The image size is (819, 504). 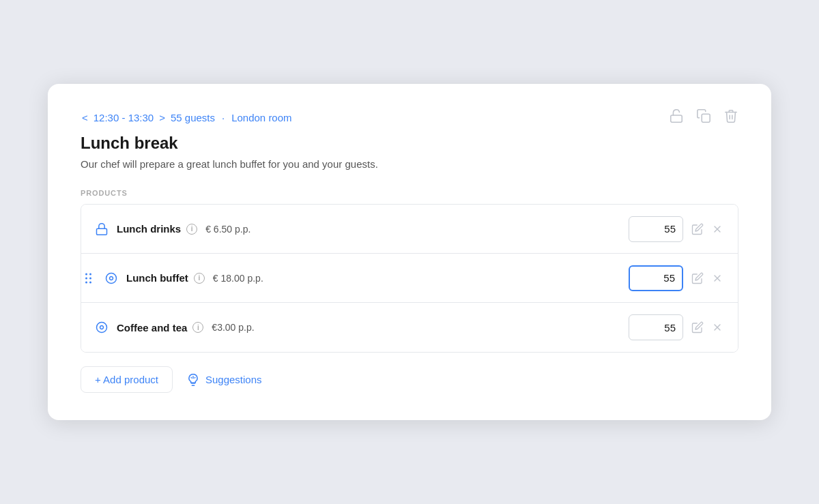 What do you see at coordinates (199, 278) in the screenshot?
I see `info-icon-lunch-buffet: i` at bounding box center [199, 278].